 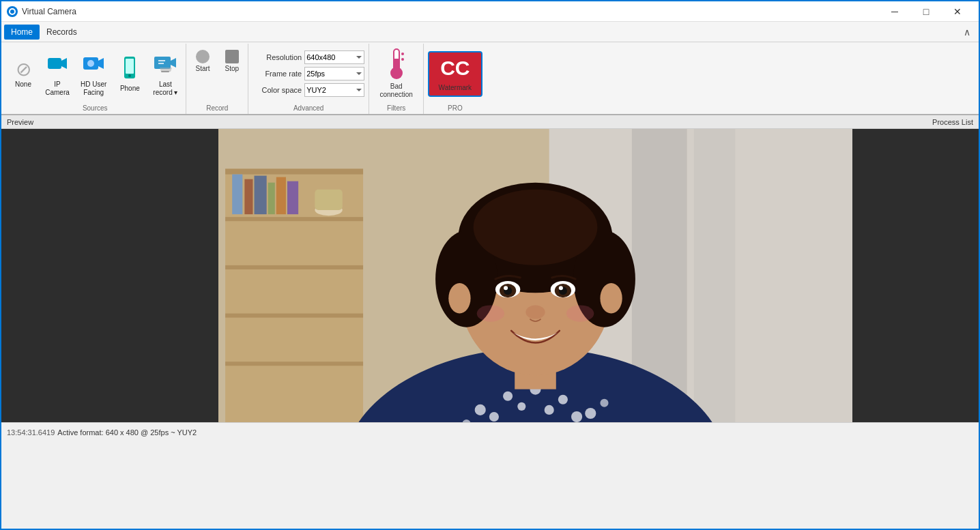 What do you see at coordinates (455, 68) in the screenshot?
I see `cc-icon: CC` at bounding box center [455, 68].